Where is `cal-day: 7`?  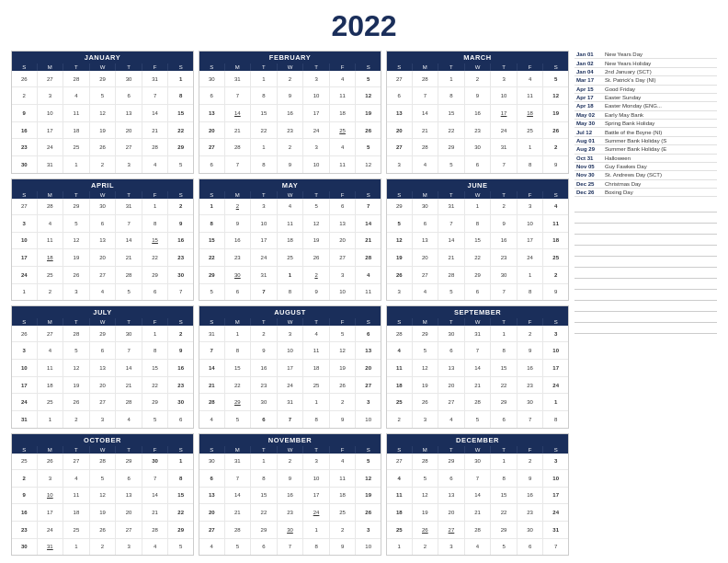 cal-day: 7 is located at coordinates (504, 165).